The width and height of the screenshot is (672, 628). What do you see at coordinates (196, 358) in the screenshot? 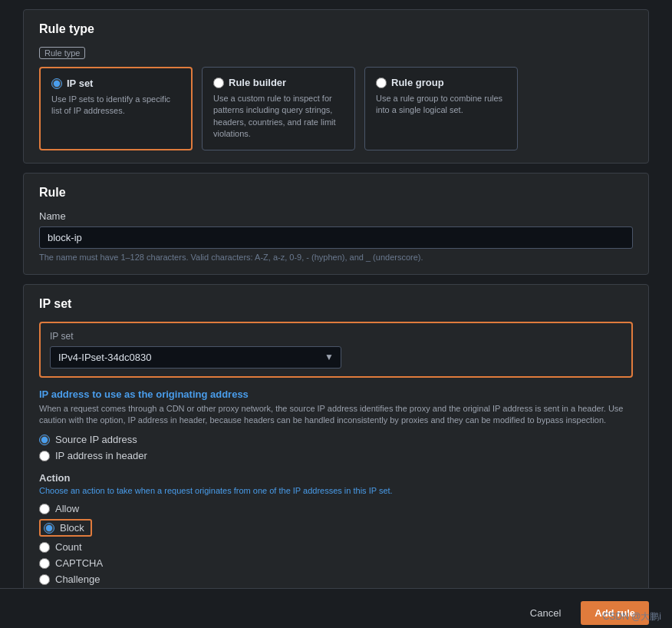
I see `ip-set-select: IPv4-IPset-34dc0830` at bounding box center [196, 358].